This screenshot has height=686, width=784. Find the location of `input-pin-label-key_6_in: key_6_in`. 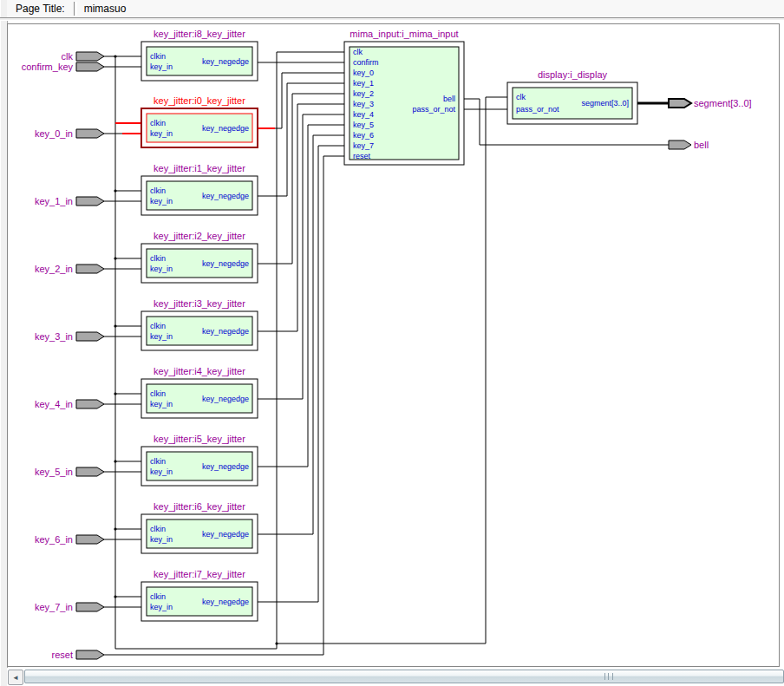

input-pin-label-key_6_in: key_6_in is located at coordinates (54, 539).